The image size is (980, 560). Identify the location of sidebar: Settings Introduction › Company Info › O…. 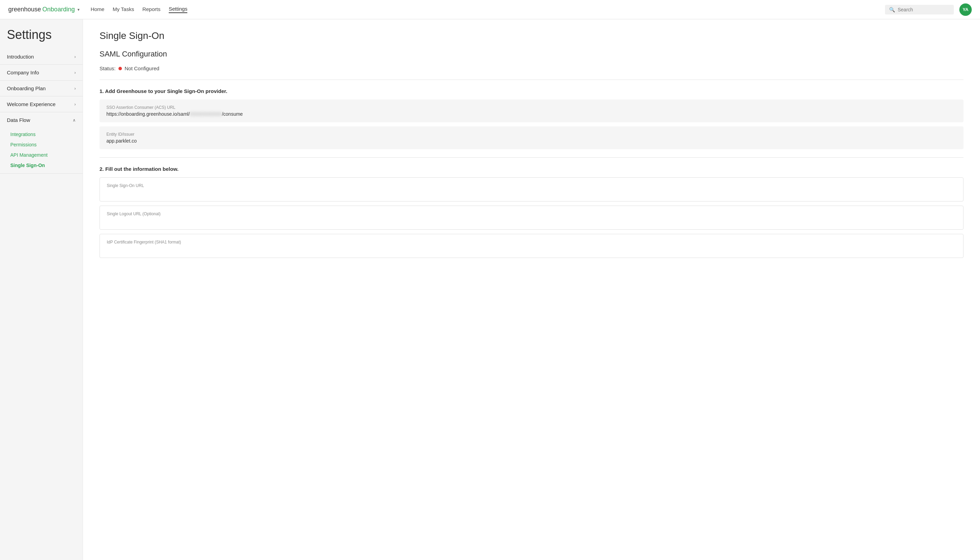
(42, 290).